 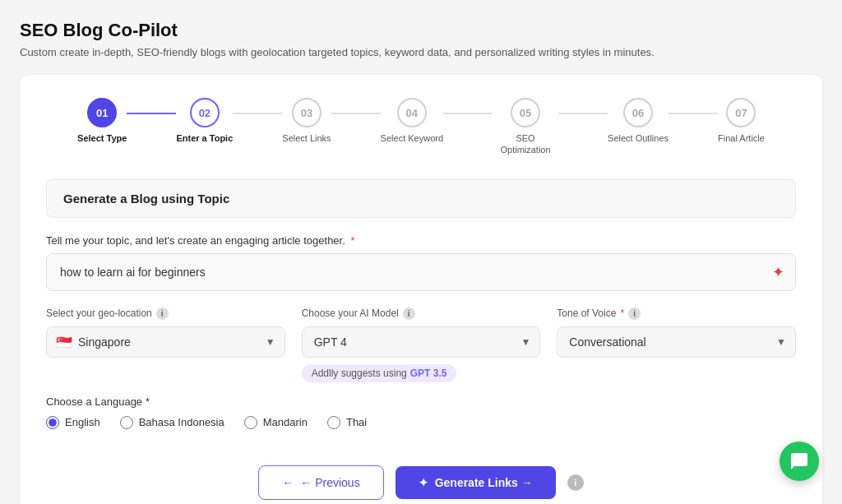 I want to click on ai-model-select: GPT 4 GPT 3.5 GPT 4 Turbo, so click(x=421, y=342).